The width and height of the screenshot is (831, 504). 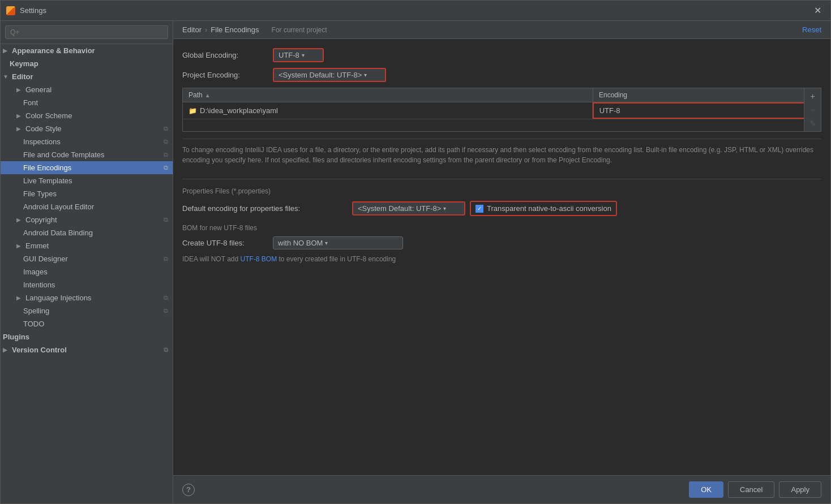 What do you see at coordinates (87, 337) in the screenshot?
I see `sidebar-item-plugins: Plugins` at bounding box center [87, 337].